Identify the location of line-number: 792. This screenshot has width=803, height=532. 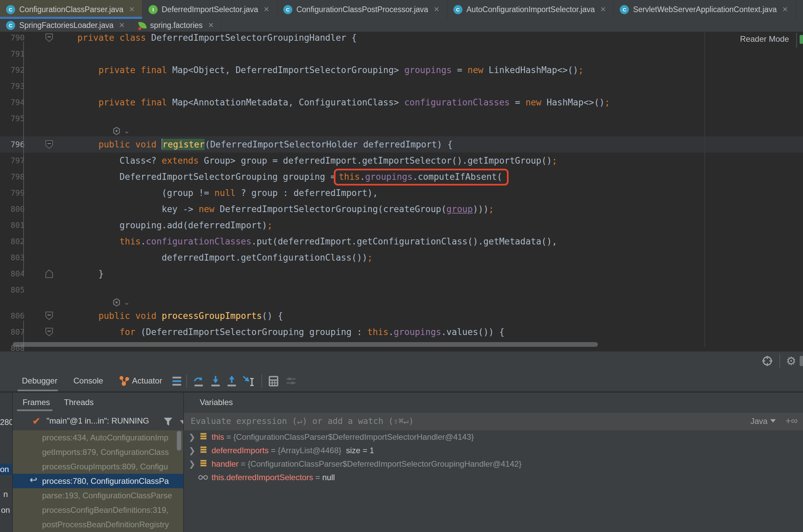
(13, 70).